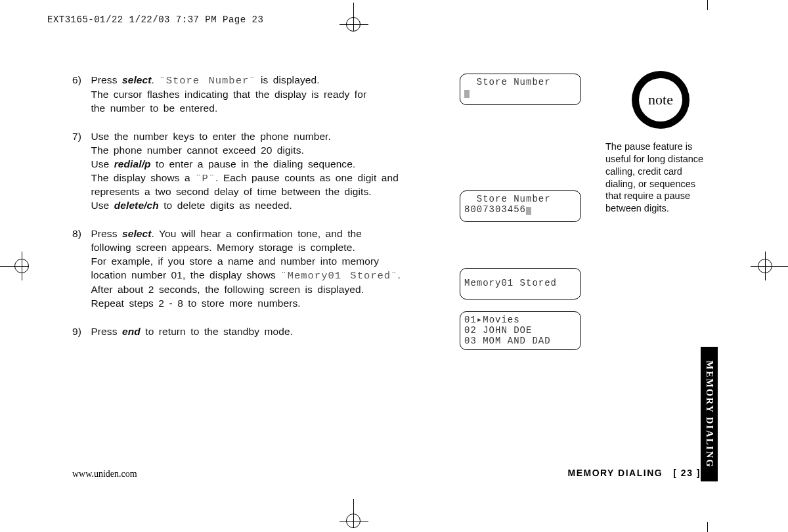 The height and width of the screenshot is (532, 788). I want to click on step-body: Press select. ¨Store Number¨ is displaye…, so click(261, 95).